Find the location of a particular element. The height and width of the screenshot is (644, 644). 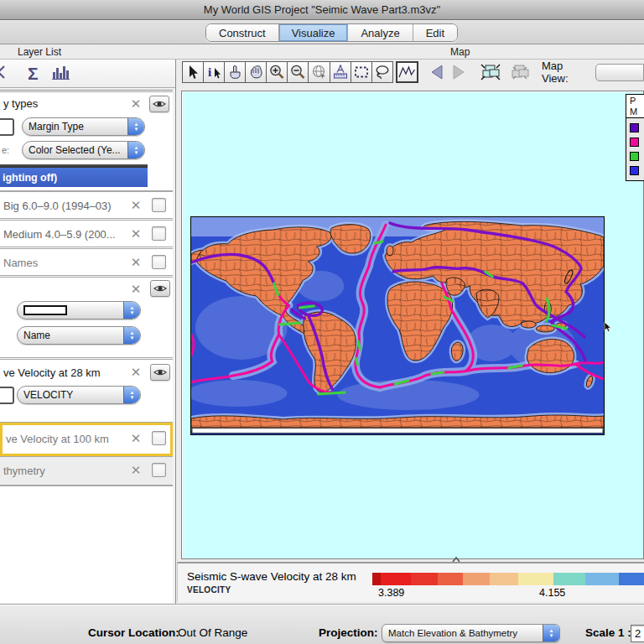

status-bar: Cursor Location: Out Of Range Projection… is located at coordinates (322, 624).